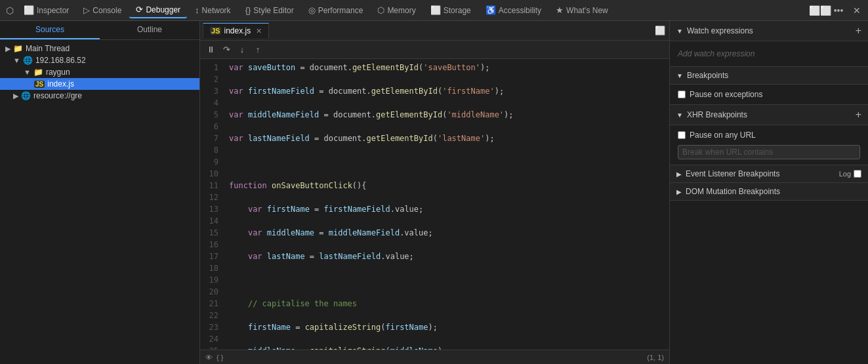 Image resolution: width=868 pixels, height=364 pixels. Describe the element at coordinates (774, 75) in the screenshot. I see `breakpoints-title: Breakpoints` at that location.